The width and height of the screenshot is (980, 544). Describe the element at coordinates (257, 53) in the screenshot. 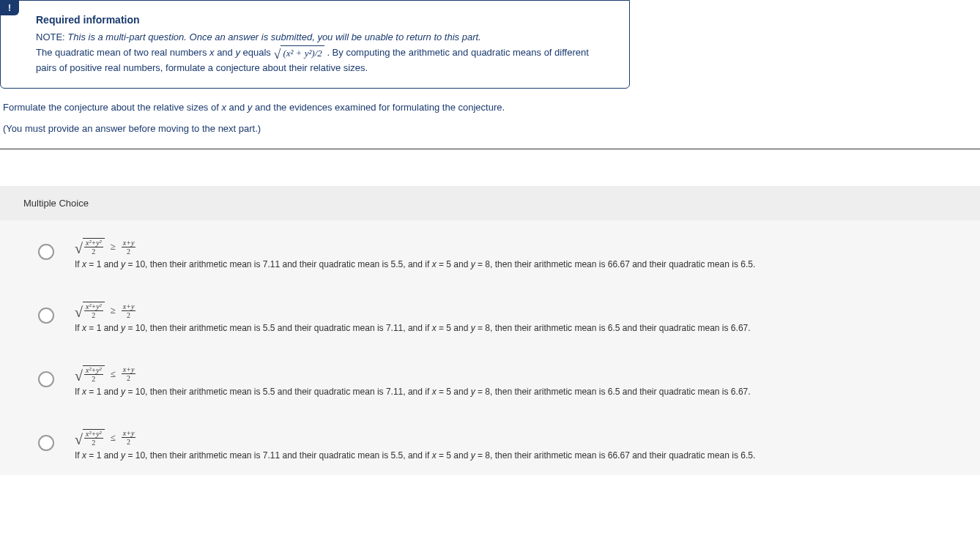

I see `desc-part: equals` at that location.